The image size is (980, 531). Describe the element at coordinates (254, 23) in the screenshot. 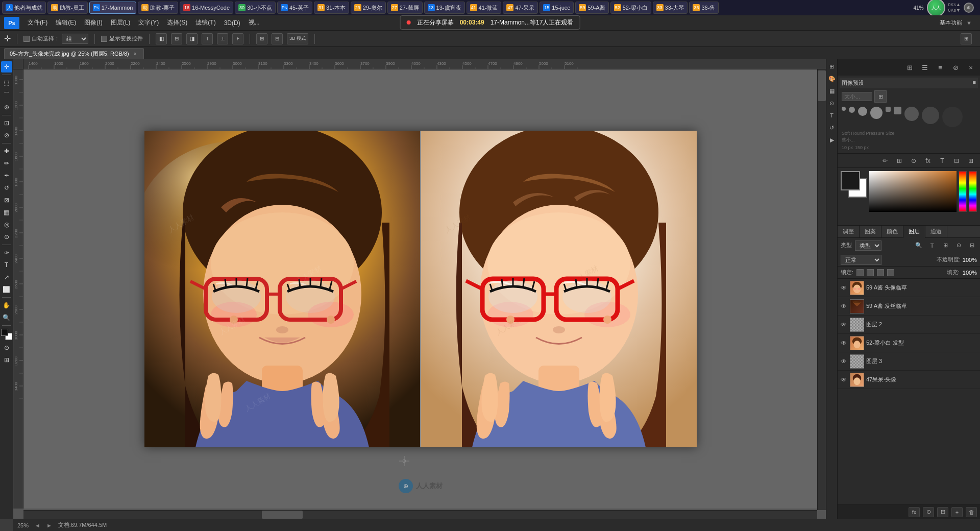

I see `menu-view: 视...` at that location.